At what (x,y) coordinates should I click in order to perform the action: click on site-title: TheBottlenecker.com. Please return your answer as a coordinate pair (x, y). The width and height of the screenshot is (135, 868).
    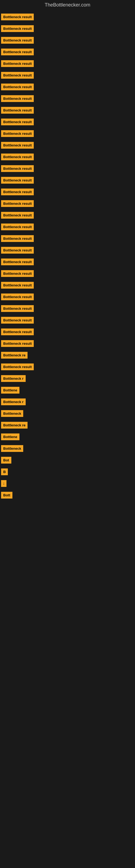
    Looking at the image, I should click on (68, 5).